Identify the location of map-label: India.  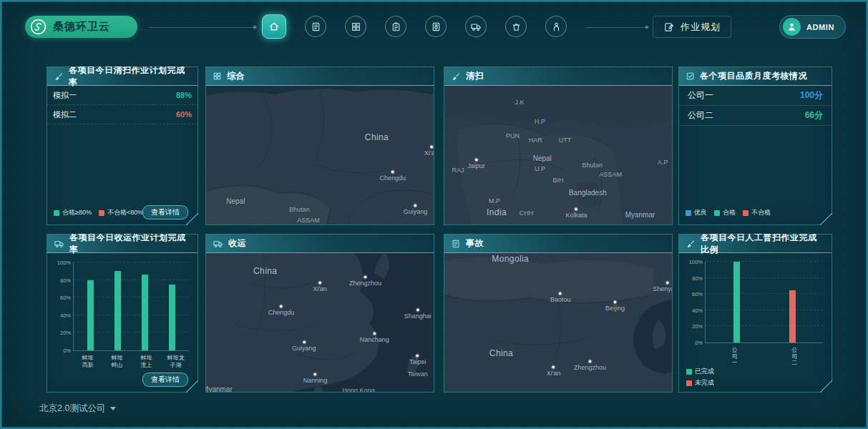
(497, 212).